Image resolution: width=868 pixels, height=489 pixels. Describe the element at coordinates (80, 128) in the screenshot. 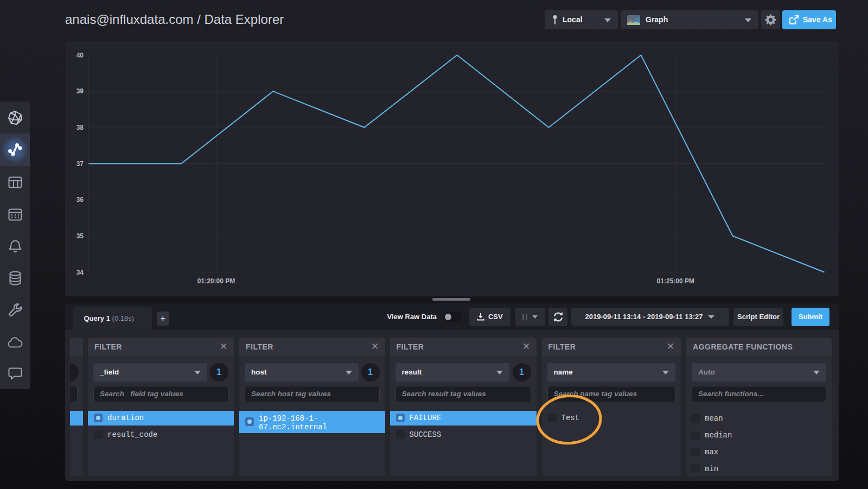

I see `svg-text: 38` at that location.